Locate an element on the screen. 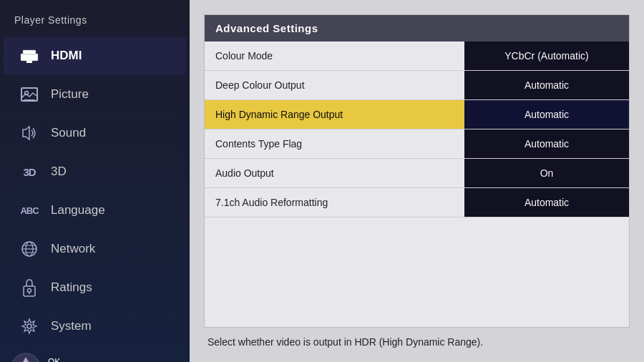 This screenshot has height=362, width=644. dpad-icon is located at coordinates (26, 358).